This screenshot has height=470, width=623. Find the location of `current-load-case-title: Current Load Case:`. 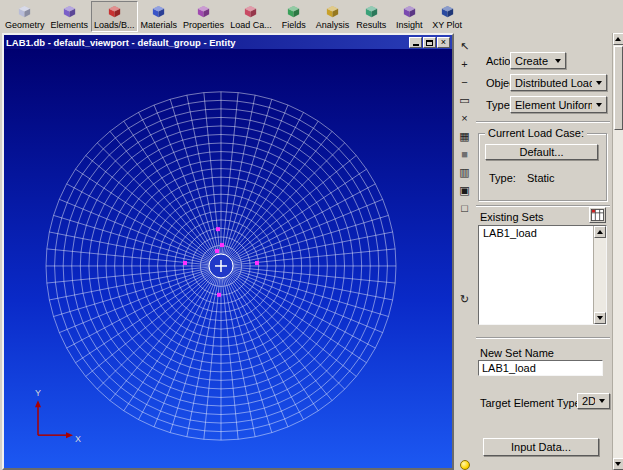

current-load-case-title: Current Load Case: is located at coordinates (536, 133).